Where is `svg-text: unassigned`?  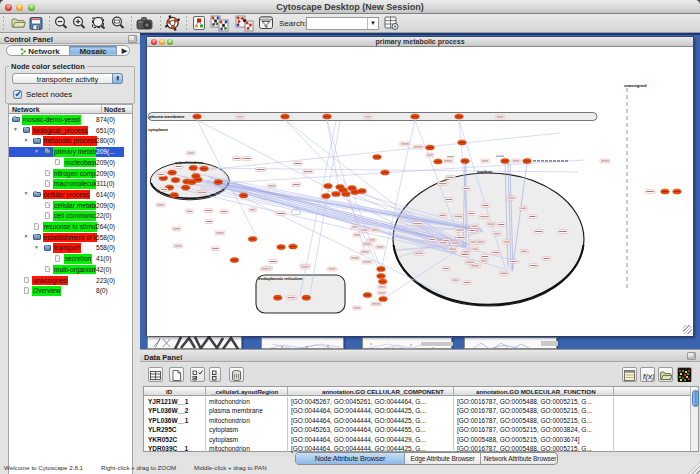 svg-text: unassigned is located at coordinates (636, 86).